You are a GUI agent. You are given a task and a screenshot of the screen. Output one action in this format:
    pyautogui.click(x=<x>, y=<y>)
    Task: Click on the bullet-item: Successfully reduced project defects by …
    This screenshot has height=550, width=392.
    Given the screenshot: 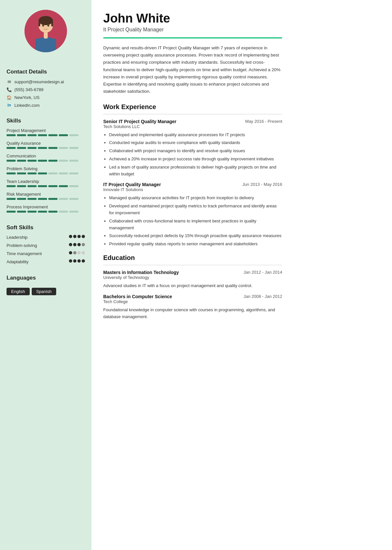 What is the action you would take?
    pyautogui.click(x=196, y=236)
    